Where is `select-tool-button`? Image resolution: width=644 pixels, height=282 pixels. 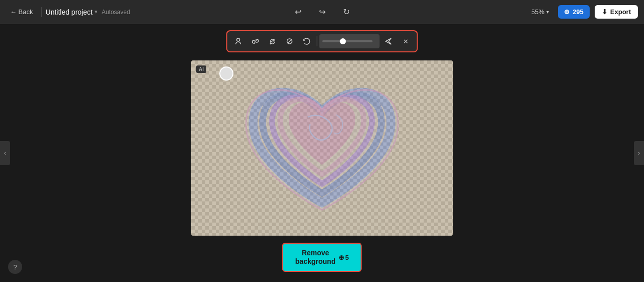
select-tool-button is located at coordinates (238, 41).